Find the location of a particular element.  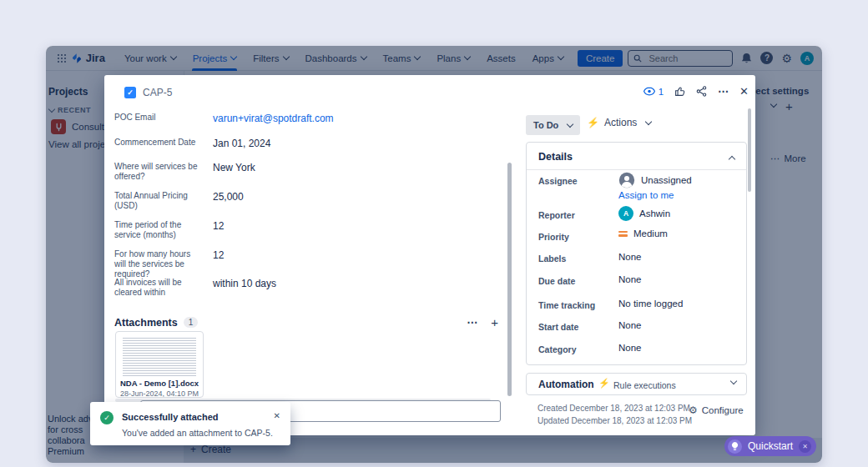

quickstart-label: Quickstart is located at coordinates (770, 446).